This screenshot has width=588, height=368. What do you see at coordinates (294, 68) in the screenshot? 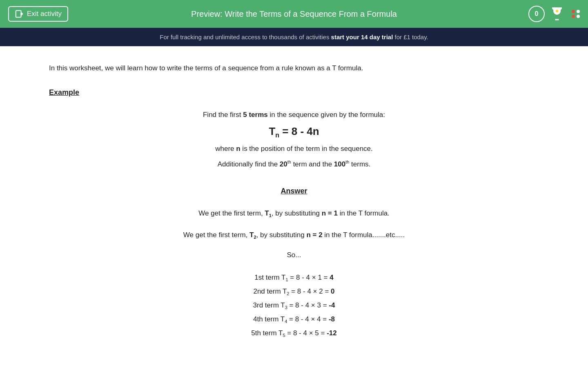
I see `intro-text: In this worksheet, we will learn how to …` at bounding box center [294, 68].